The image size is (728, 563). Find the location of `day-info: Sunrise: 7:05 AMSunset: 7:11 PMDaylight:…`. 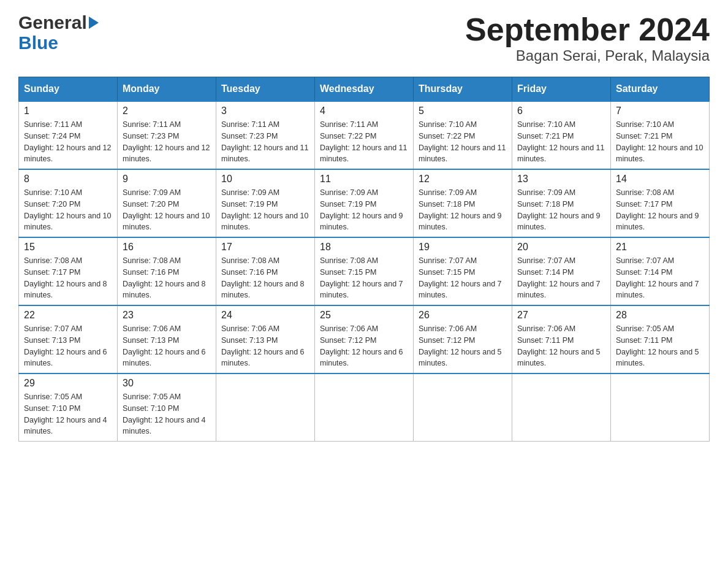

day-info: Sunrise: 7:05 AMSunset: 7:11 PMDaylight:… is located at coordinates (660, 346).